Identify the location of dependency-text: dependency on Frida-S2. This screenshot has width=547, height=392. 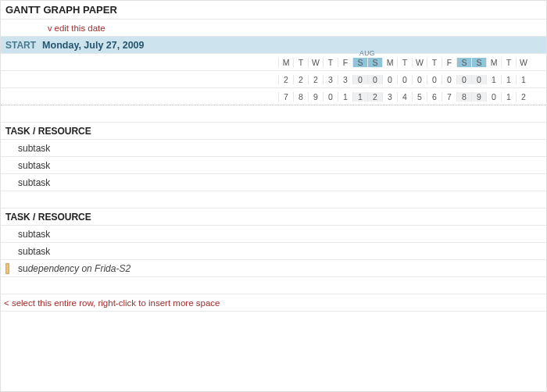
(80, 269).